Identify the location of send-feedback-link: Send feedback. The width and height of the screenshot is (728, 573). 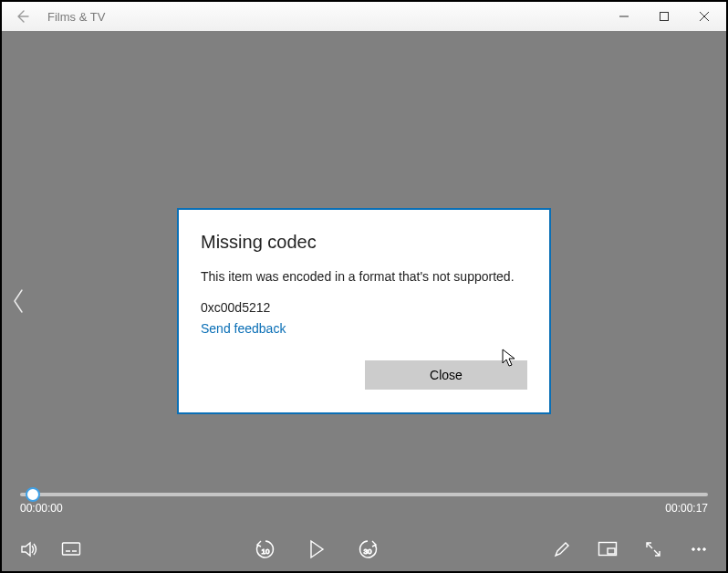
(243, 328).